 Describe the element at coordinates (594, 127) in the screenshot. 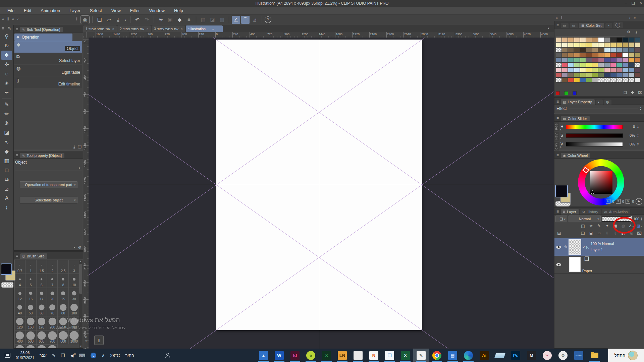

I see `hue-slider: ∧` at that location.